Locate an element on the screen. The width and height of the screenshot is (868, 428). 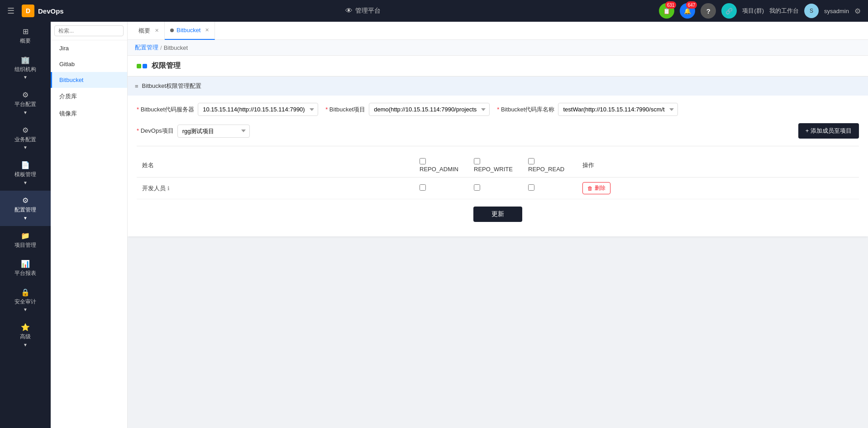
col-repo-admin: REPO_ADMIN is located at coordinates (441, 166).